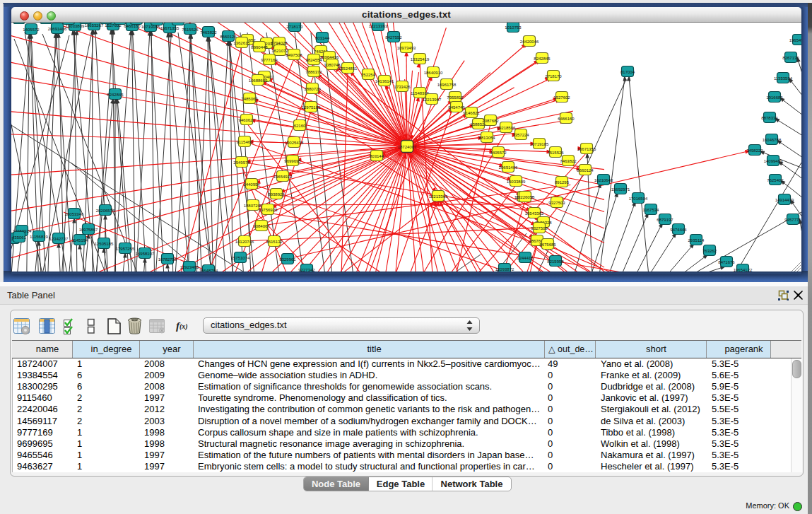 This screenshot has width=812, height=514. What do you see at coordinates (242, 163) in the screenshot?
I see `svg-text: 2549576` at bounding box center [242, 163].